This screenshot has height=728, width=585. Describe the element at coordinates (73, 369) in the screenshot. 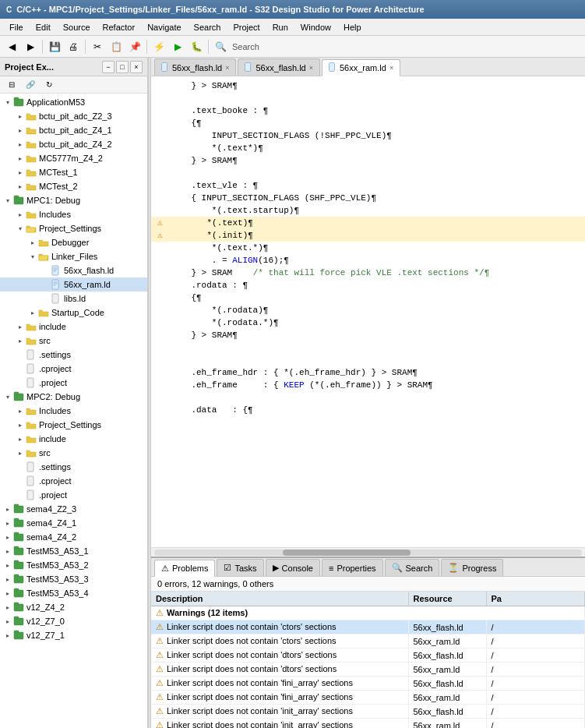

I see `tree-item: .cproject` at that location.